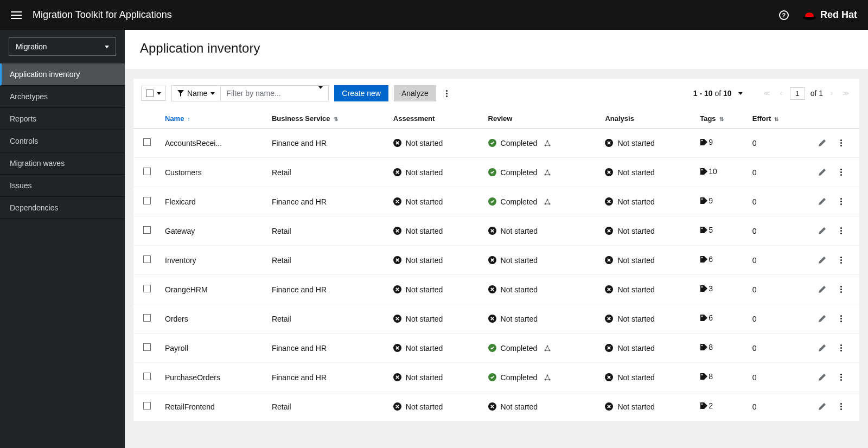  Describe the element at coordinates (767, 93) in the screenshot. I see `first-page-button: ≪` at that location.